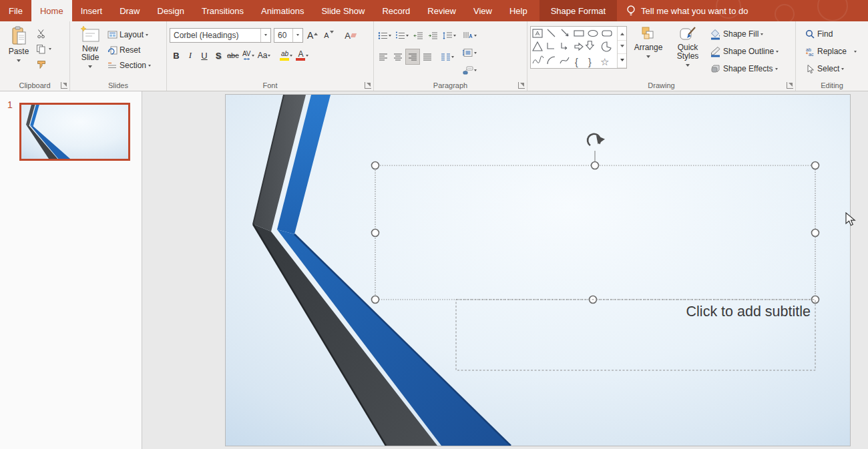  I want to click on replace-button: ab ac Replace, so click(837, 51).